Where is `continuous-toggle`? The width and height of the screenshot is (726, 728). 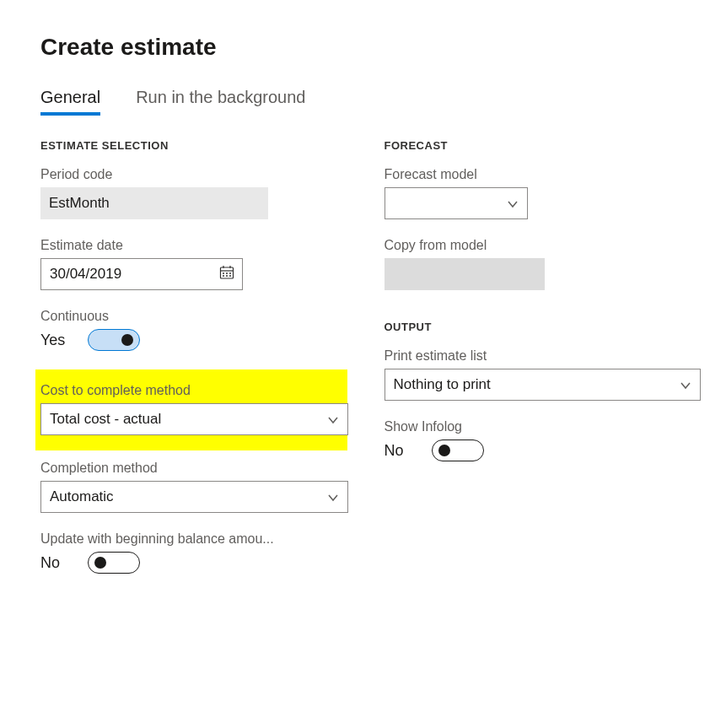
continuous-toggle is located at coordinates (114, 340).